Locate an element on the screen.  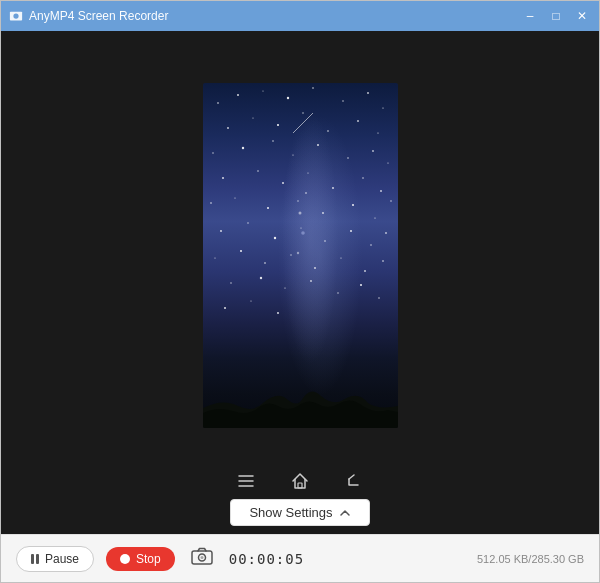
app-title: AnyMP4 Screen Recorder is located at coordinates (98, 16).